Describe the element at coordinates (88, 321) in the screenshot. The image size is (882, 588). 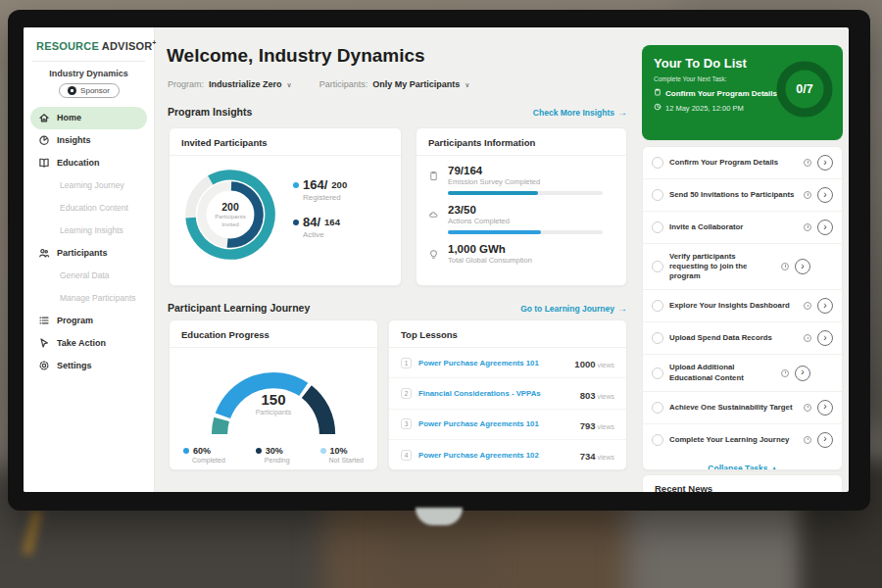
I see `sidebar-item-program: Program` at that location.